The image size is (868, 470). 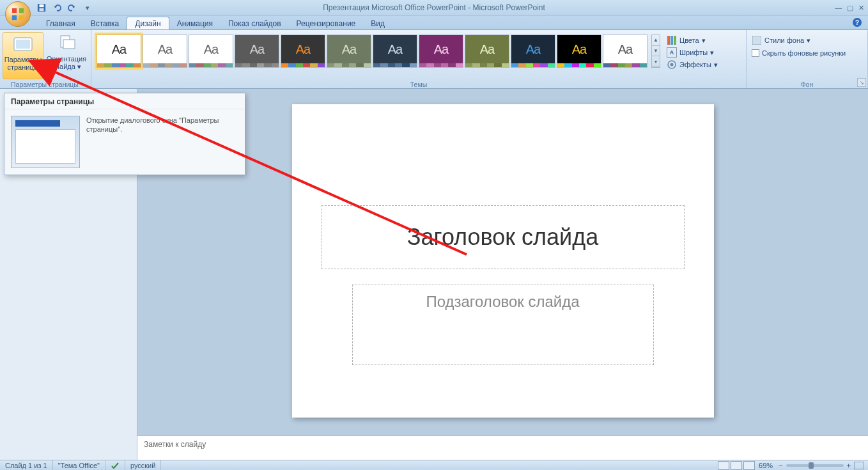 What do you see at coordinates (395, 51) in the screenshot?
I see `theme-thumb-6: Aa` at bounding box center [395, 51].